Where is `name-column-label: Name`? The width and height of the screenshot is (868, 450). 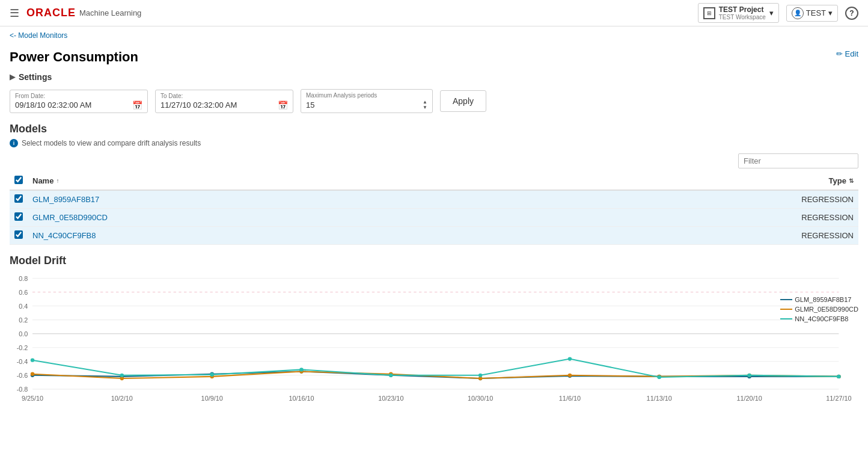
name-column-label: Name is located at coordinates (43, 180).